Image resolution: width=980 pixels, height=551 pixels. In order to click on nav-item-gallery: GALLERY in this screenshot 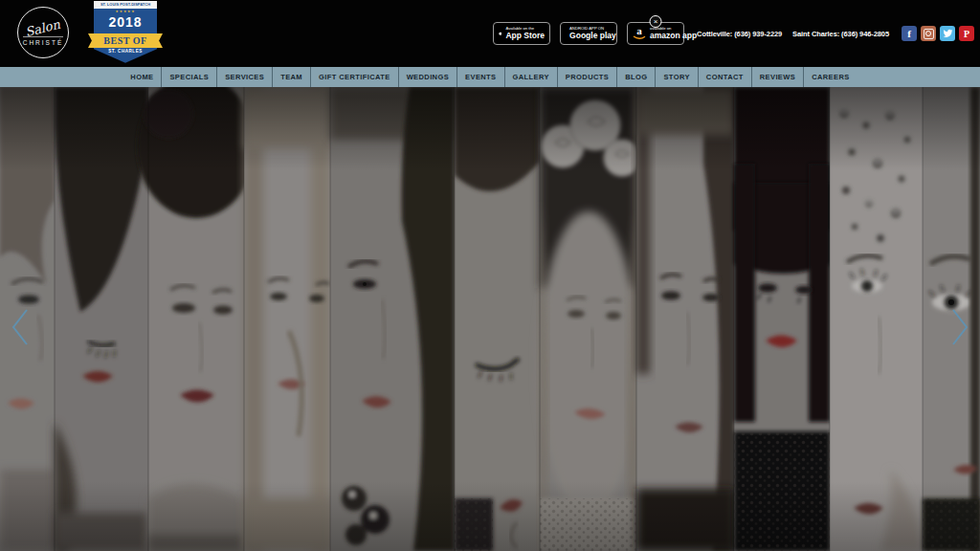, I will do `click(532, 77)`.